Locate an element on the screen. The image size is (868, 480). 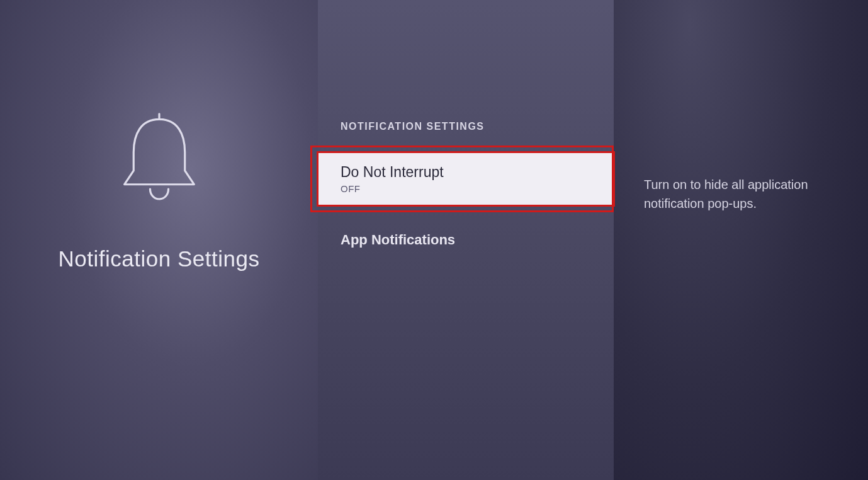
menu-item-title: Do Not Interrupt is located at coordinates (466, 173).